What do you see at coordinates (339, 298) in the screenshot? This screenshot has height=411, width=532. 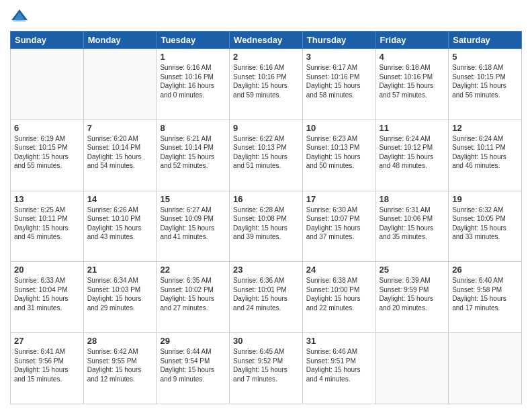 I see `calendar-cell: 24Sunrise: 6:38 AM Sunset: 10:00 PM Dayl…` at bounding box center [339, 298].